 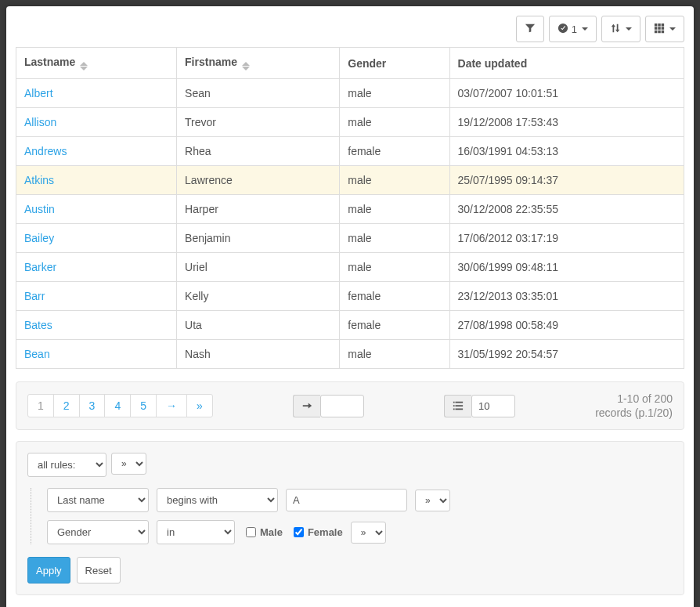 I want to click on pager-bar: 12345→» 1-10 of 200 records (p.1/20), so click(x=350, y=406).